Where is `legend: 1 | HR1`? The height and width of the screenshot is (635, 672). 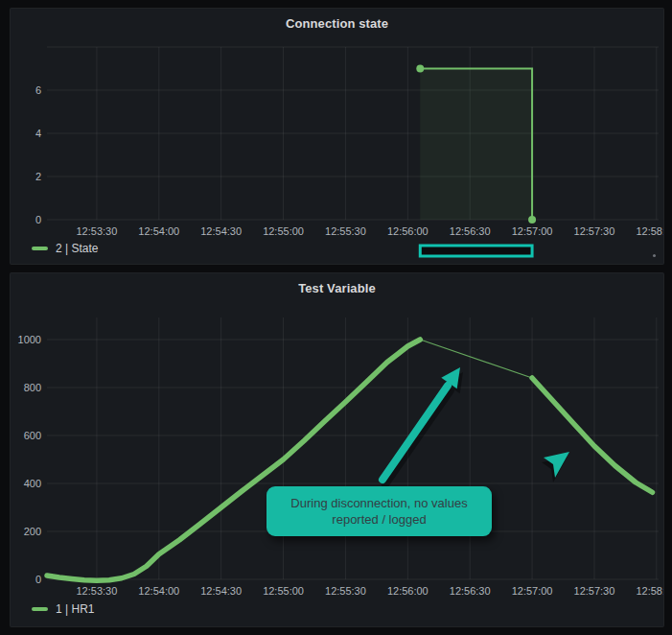 legend: 1 | HR1 is located at coordinates (63, 609).